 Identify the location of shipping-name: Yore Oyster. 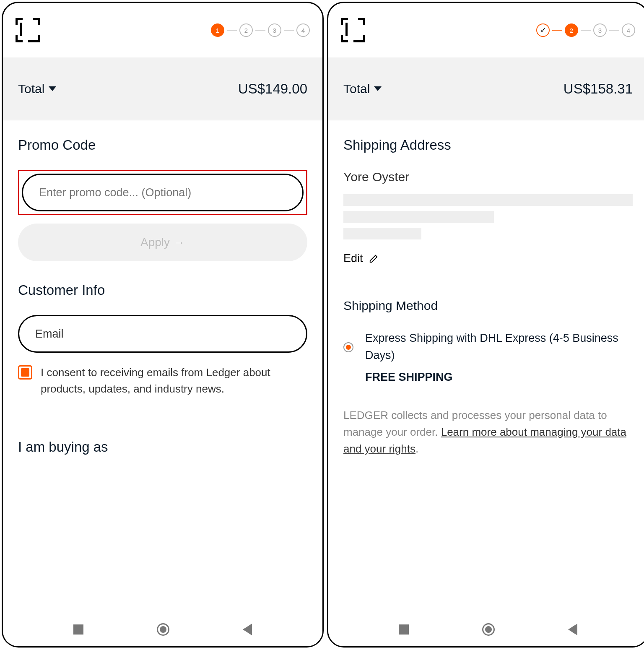
(488, 177).